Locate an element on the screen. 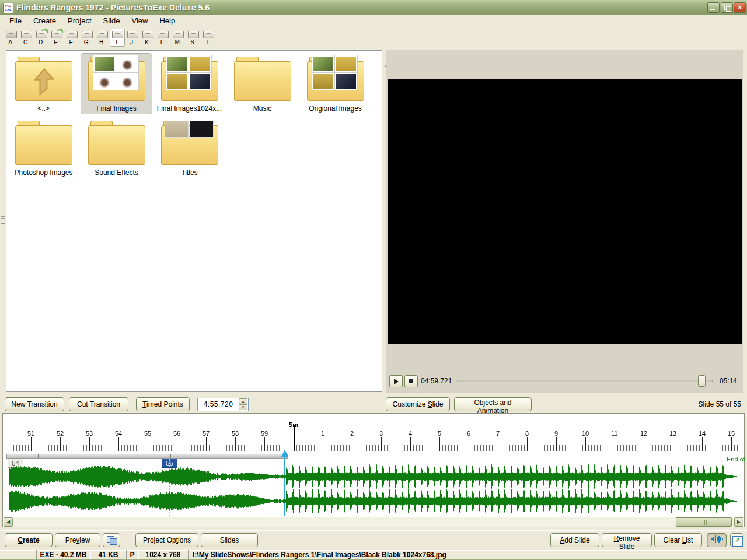 The height and width of the screenshot is (560, 747). drive-button: F: is located at coordinates (72, 37).